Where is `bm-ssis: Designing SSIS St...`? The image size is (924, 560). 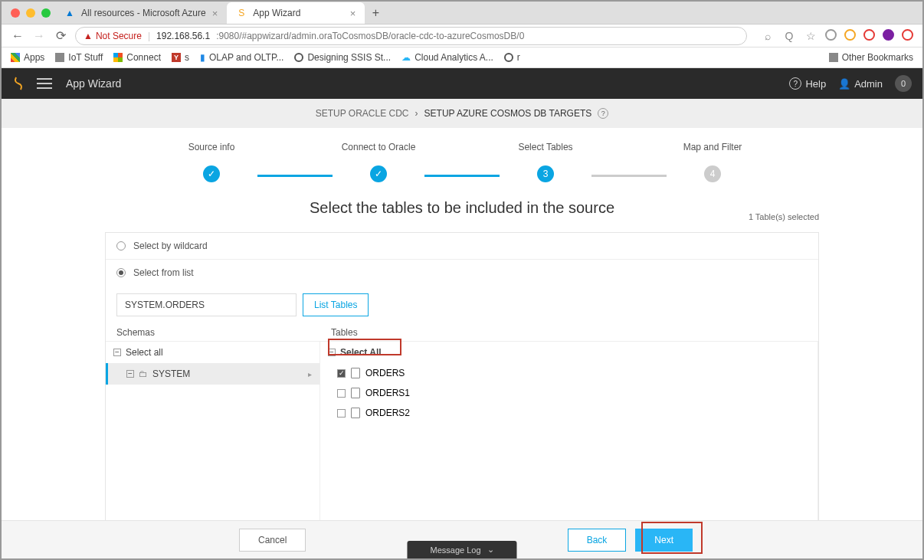
bm-ssis: Designing SSIS St... is located at coordinates (342, 57).